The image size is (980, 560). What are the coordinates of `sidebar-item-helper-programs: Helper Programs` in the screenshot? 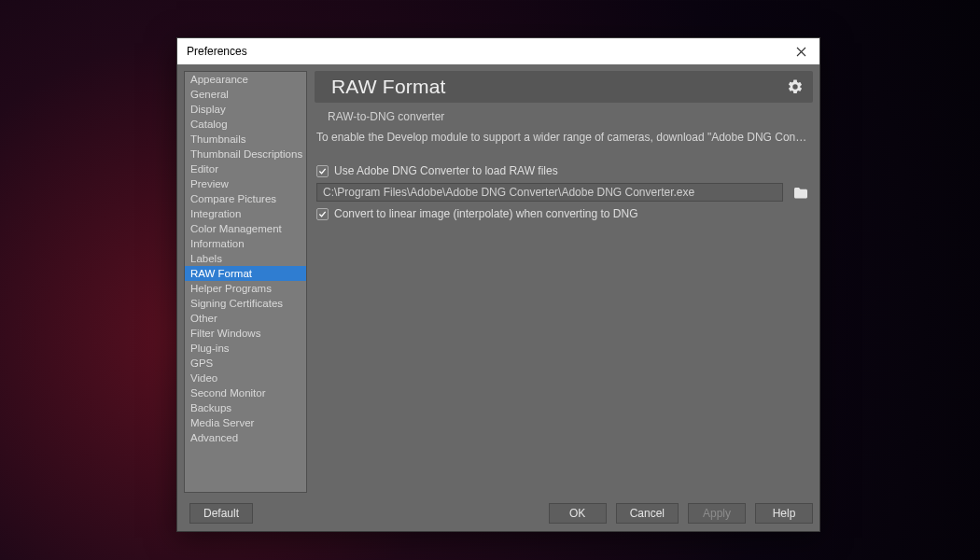 It's located at (245, 288).